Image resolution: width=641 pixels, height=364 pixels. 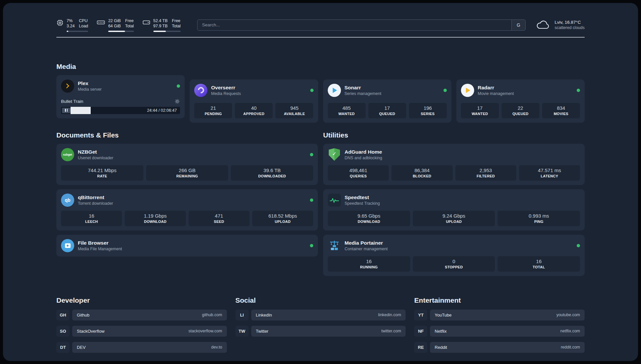 What do you see at coordinates (539, 264) in the screenshot?
I see `stat-total: 16 TOTAL` at bounding box center [539, 264].